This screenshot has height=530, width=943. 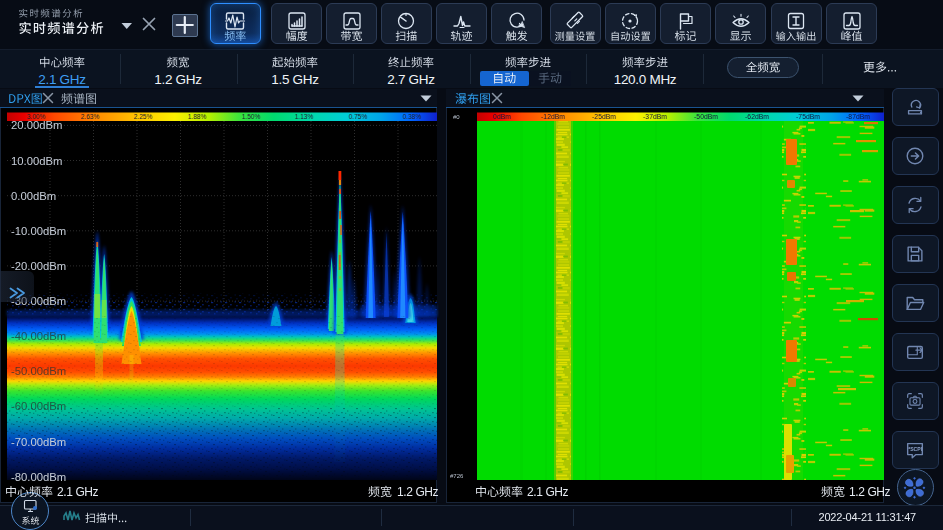 I want to click on svg-text: #0, so click(x=456, y=117).